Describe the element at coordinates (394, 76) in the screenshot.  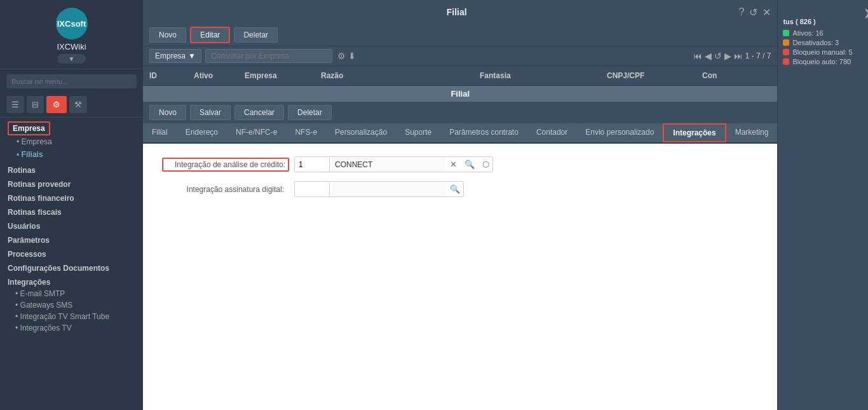
I see `col-razao: Razão` at that location.